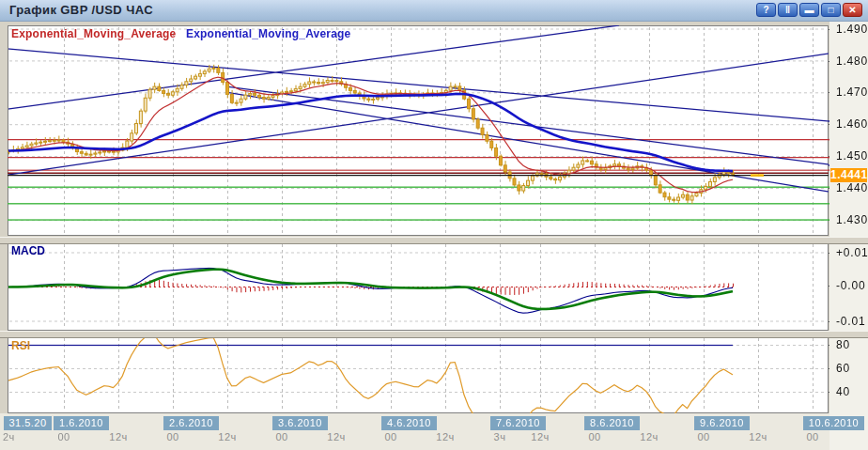 Image resolution: width=868 pixels, height=450 pixels. Describe the element at coordinates (844, 368) in the screenshot. I see `rsi-axis-label: 60` at that location.